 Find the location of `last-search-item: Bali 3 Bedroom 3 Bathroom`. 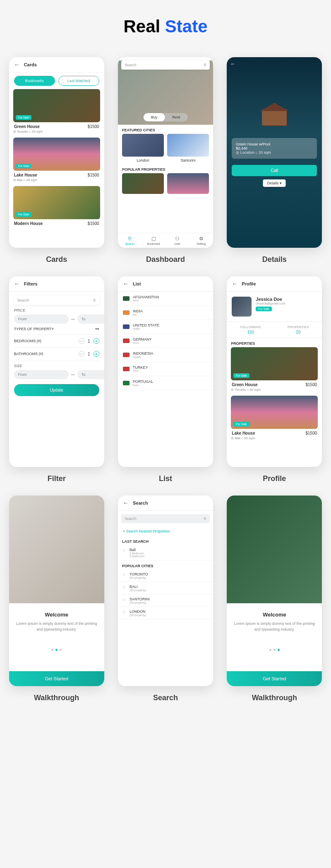

last-search-item: Bali 3 Bedroom 3 Bathroom is located at coordinates (166, 553).